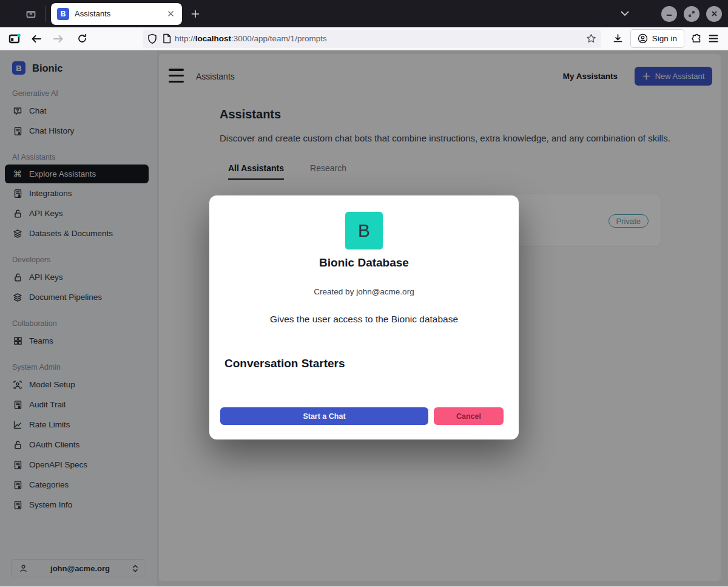 This screenshot has height=587, width=728. What do you see at coordinates (185, 39) in the screenshot?
I see `url-scheme: http://` at bounding box center [185, 39].